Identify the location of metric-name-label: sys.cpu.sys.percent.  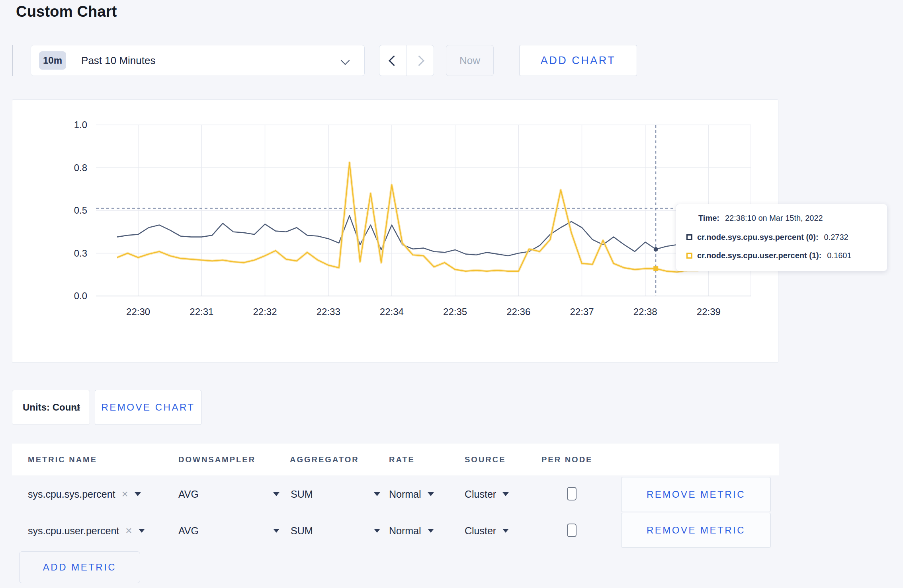
(72, 494).